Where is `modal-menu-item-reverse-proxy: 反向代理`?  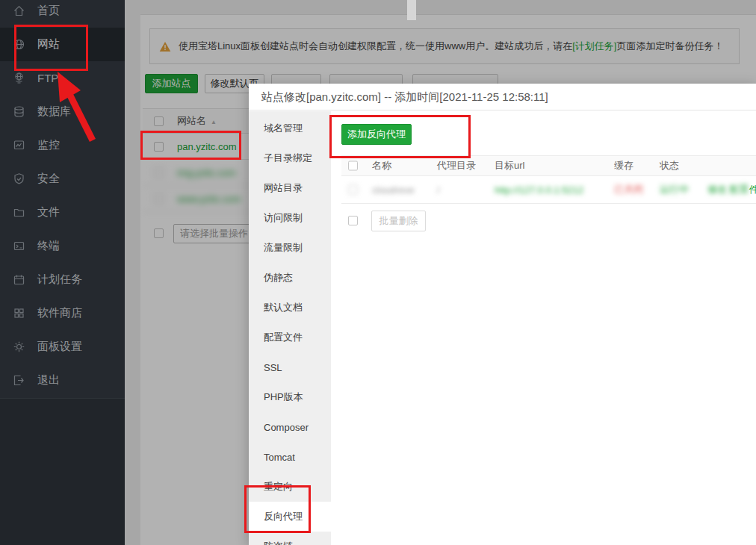
modal-menu-item-reverse-proxy: 反向代理 is located at coordinates (290, 517).